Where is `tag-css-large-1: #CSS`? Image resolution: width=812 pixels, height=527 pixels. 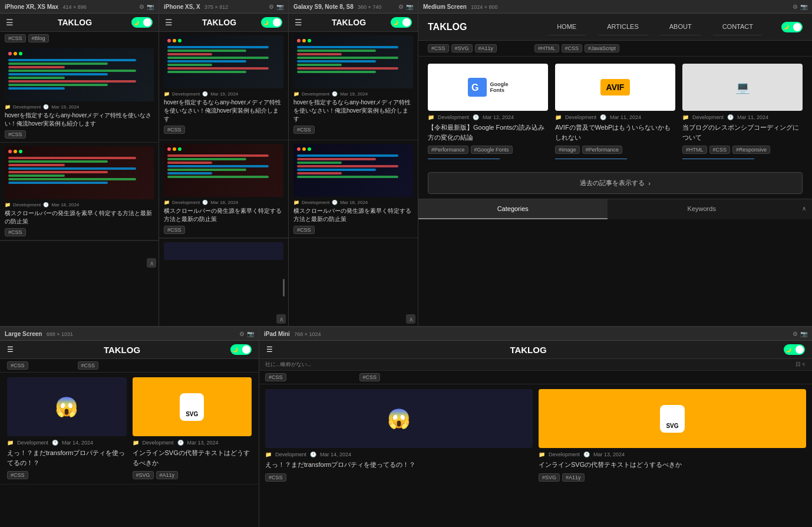
tag-css-large-1: #CSS is located at coordinates (18, 365).